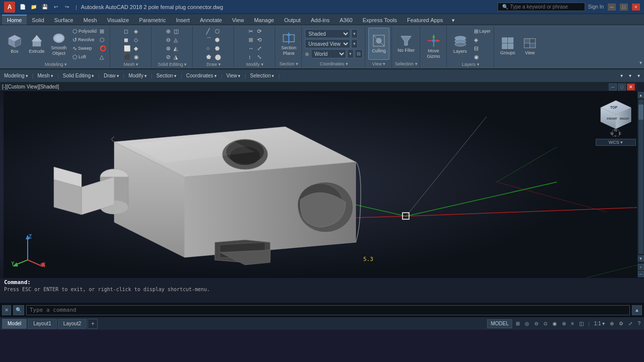 The height and width of the screenshot is (362, 644). What do you see at coordinates (260, 40) in the screenshot?
I see `modify-btn6: ⟲` at bounding box center [260, 40].